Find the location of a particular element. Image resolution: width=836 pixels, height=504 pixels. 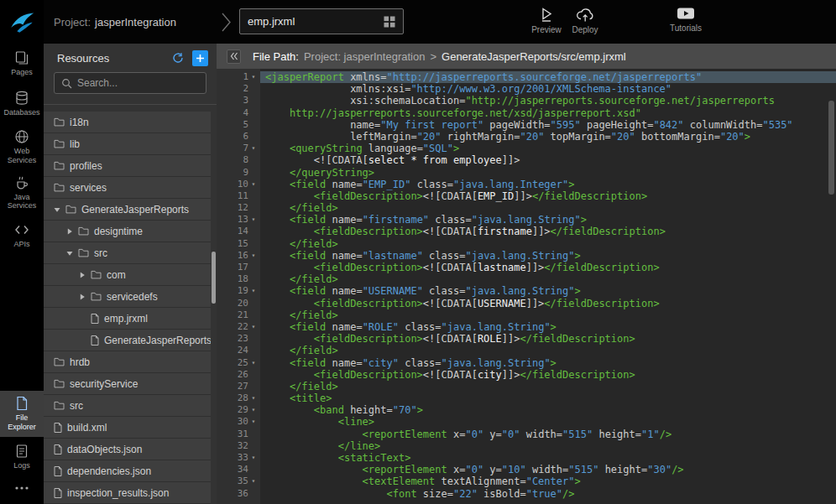

editor-scrollbar is located at coordinates (831, 148).